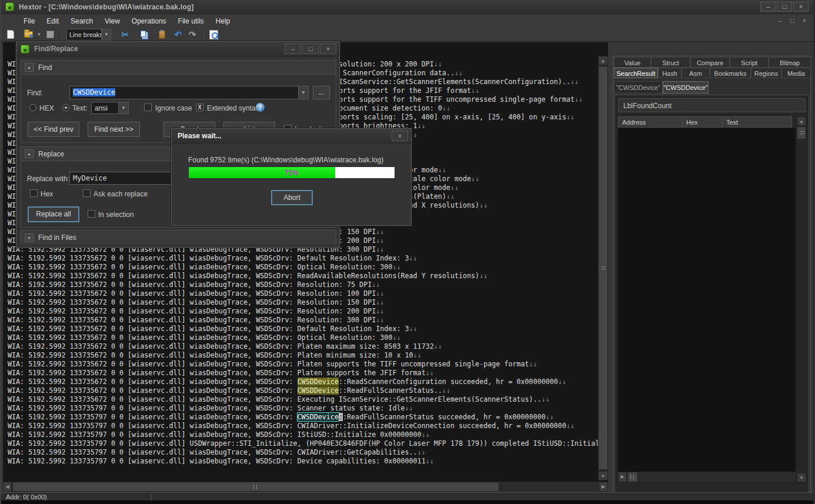  Describe the element at coordinates (7, 487) in the screenshot. I see `scroll-left-button: ◀` at that location.